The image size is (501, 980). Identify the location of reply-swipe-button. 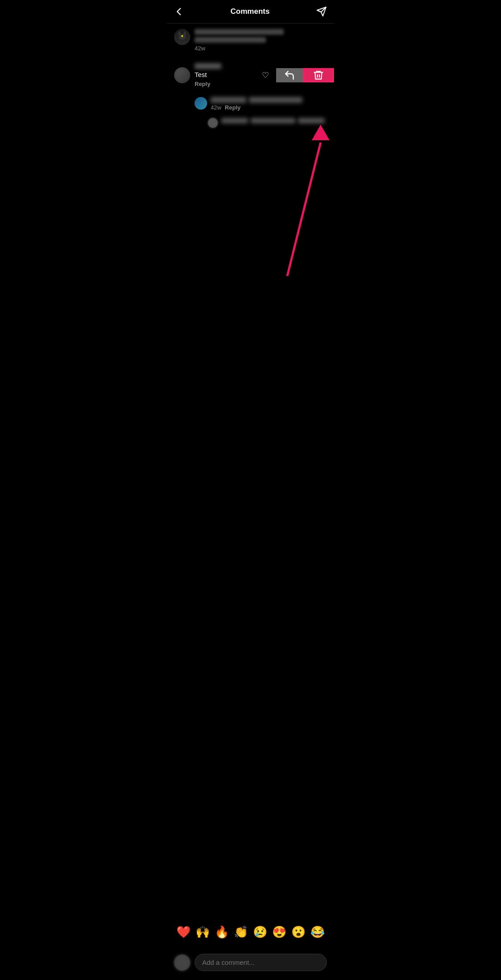
(289, 75).